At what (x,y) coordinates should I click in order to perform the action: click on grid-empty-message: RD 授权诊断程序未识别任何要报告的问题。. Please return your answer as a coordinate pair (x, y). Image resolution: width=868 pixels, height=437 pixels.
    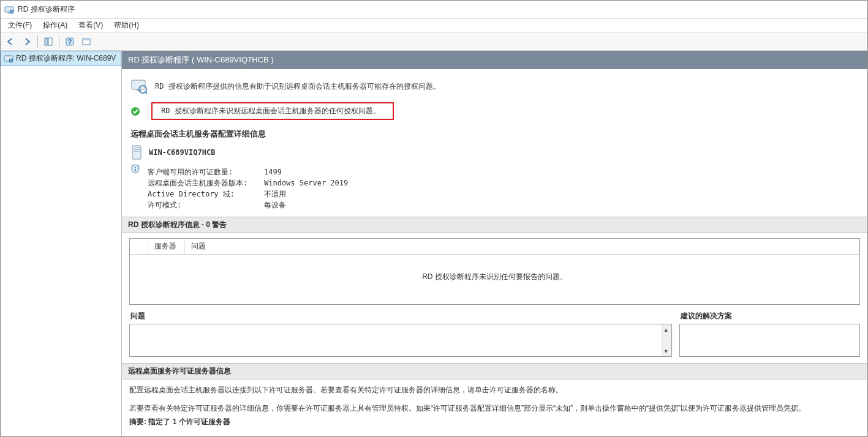
    Looking at the image, I should click on (495, 279).